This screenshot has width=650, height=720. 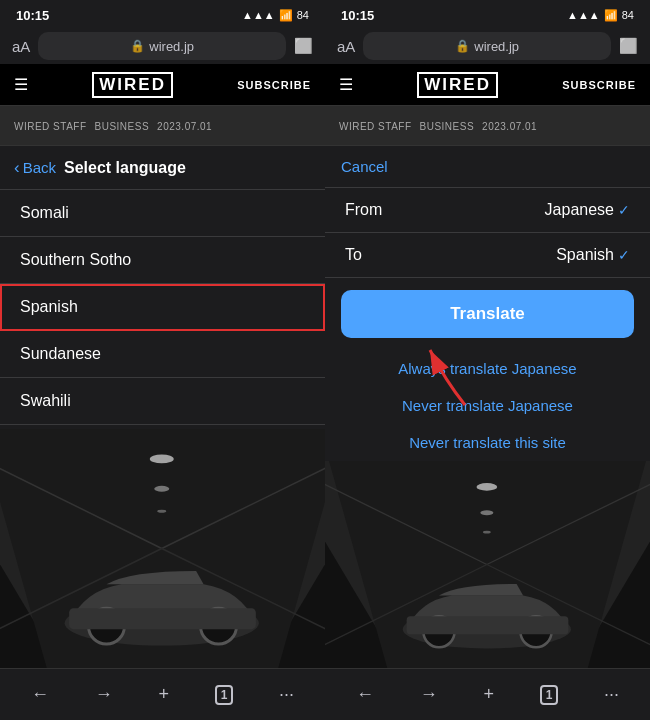 What do you see at coordinates (496, 46) in the screenshot?
I see `url-text-right: wired.jp` at bounding box center [496, 46].